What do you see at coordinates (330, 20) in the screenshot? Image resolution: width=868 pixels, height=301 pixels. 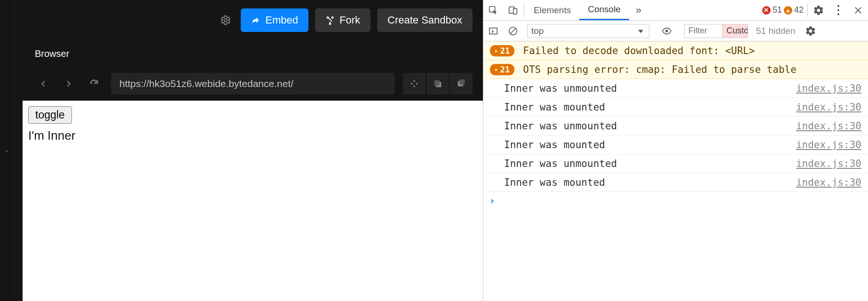 I see `fork-icon` at bounding box center [330, 20].